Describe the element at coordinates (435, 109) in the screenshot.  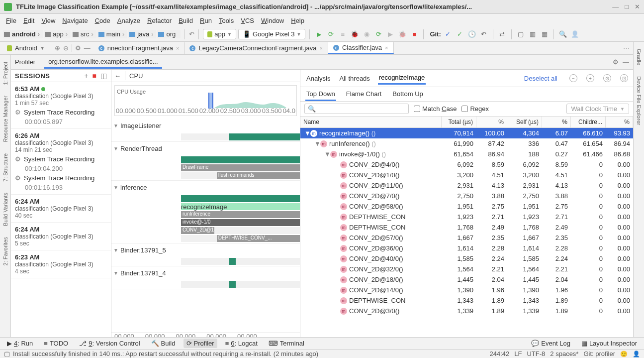
I see `match-case-checkbox: Match Case` at that location.